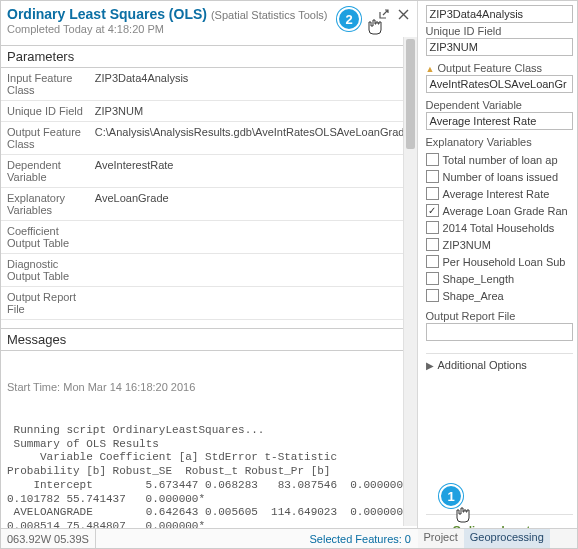 This screenshot has height=549, width=578. Describe the element at coordinates (500, 228) in the screenshot. I see `explanatory-variables-list: Total number of loan ap Number of loans …` at that location.